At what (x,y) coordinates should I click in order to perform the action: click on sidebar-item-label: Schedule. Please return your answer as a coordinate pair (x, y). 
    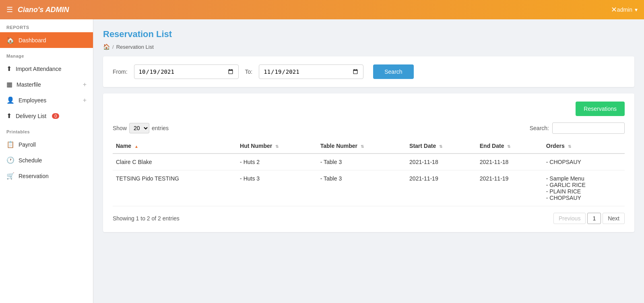
    Looking at the image, I should click on (30, 160).